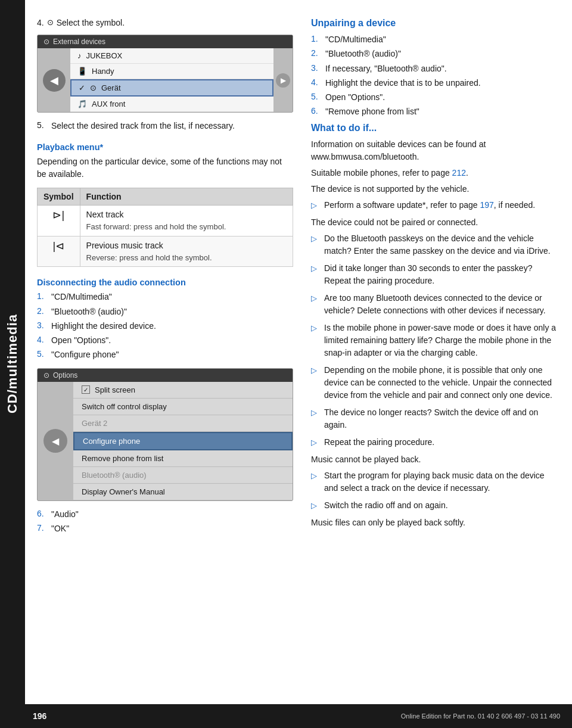  What do you see at coordinates (54, 80) in the screenshot?
I see `device-nav-1: ◀` at bounding box center [54, 80].